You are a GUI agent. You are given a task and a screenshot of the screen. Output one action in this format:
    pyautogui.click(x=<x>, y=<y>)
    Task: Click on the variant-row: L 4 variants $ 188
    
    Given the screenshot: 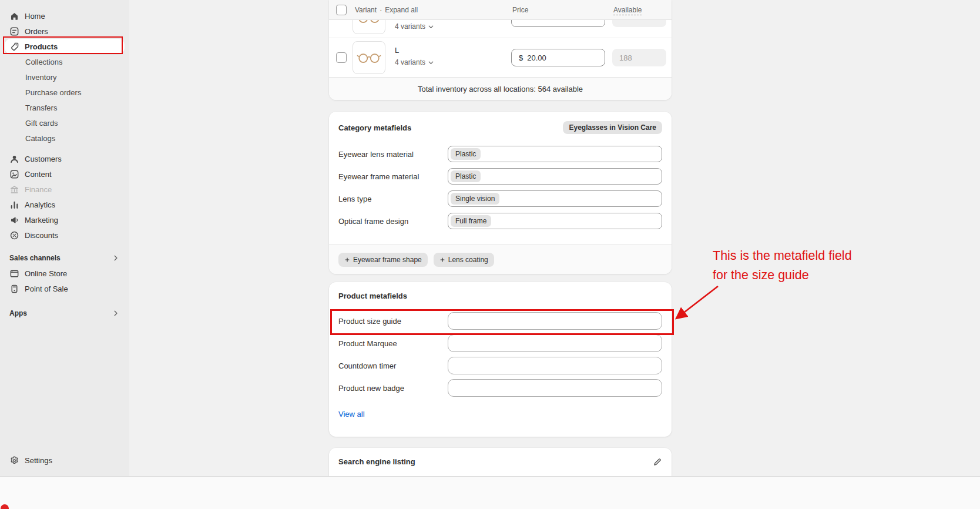 What is the action you would take?
    pyautogui.click(x=501, y=58)
    